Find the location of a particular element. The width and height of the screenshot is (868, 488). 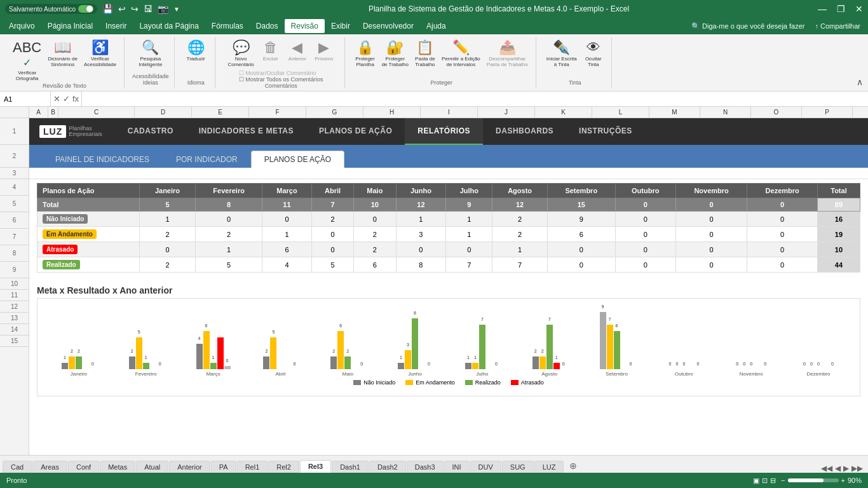

cell-ni-mai: 0 is located at coordinates (375, 219).